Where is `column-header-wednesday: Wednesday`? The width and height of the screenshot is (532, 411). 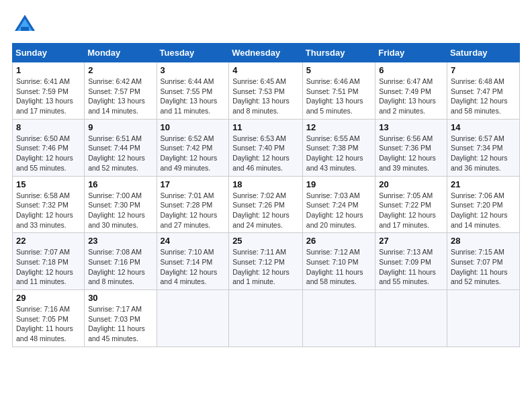 column-header-wednesday: Wednesday is located at coordinates (266, 53).